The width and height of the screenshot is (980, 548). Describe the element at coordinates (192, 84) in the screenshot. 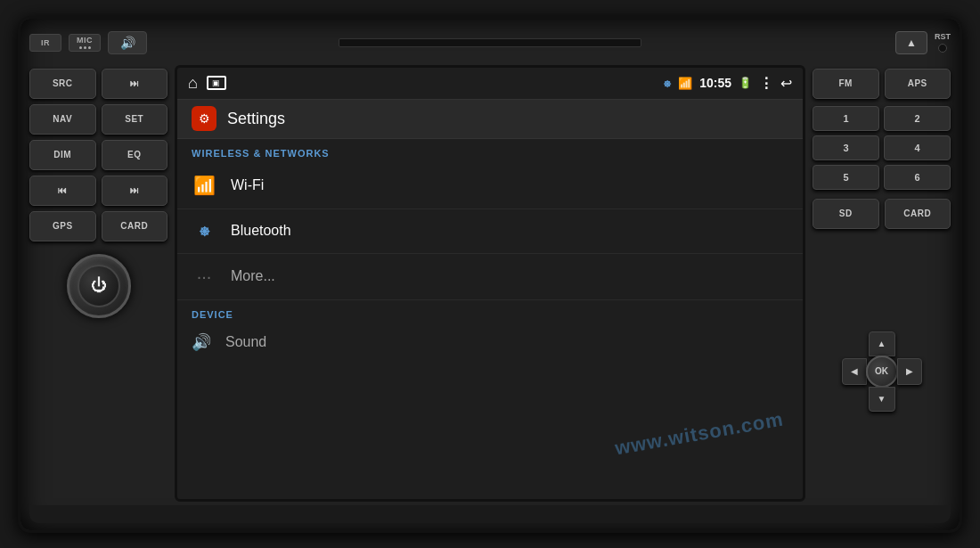

I see `home-icon: ⌂` at that location.